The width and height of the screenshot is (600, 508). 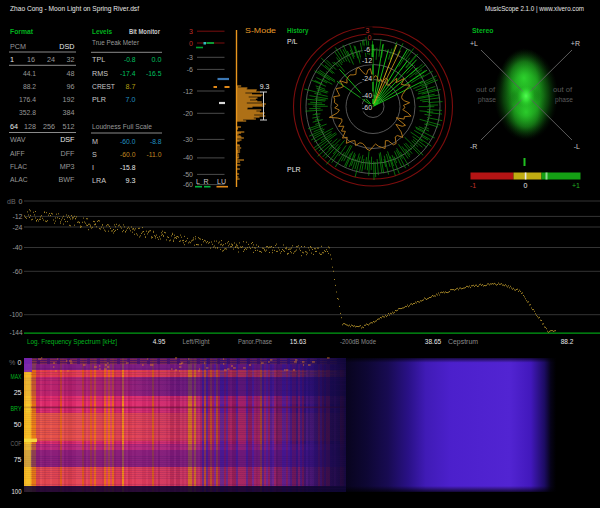 I want to click on svg-text: DFF, so click(x=68, y=154).